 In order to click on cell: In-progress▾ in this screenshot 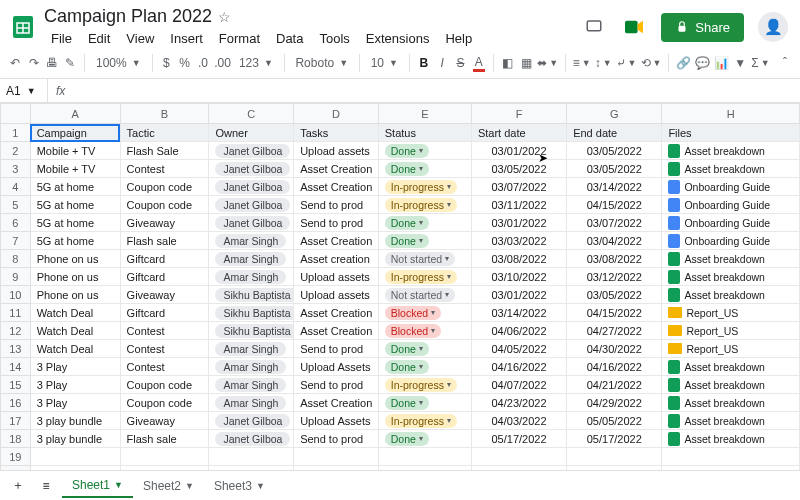, I will do `click(424, 385)`.